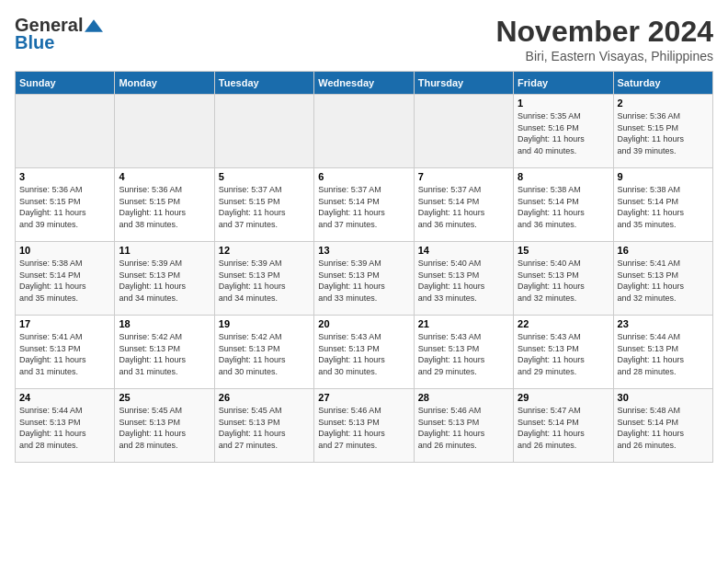  Describe the element at coordinates (364, 177) in the screenshot. I see `day-number: 6` at that location.